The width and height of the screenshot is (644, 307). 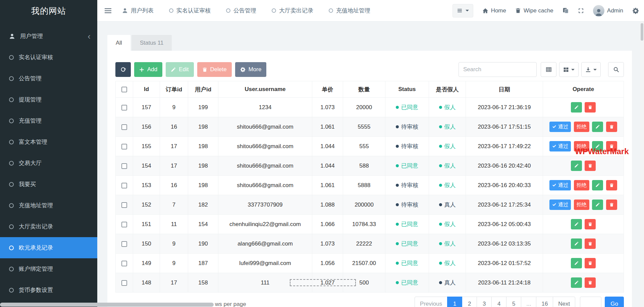 What do you see at coordinates (636, 11) in the screenshot?
I see `settings-button` at bounding box center [636, 11].